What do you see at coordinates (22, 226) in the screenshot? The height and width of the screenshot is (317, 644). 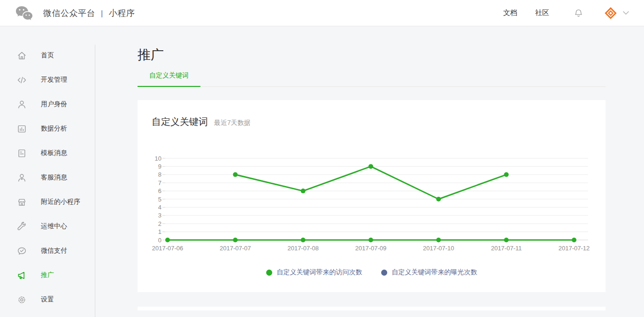 I see `wrench-icon` at bounding box center [22, 226].